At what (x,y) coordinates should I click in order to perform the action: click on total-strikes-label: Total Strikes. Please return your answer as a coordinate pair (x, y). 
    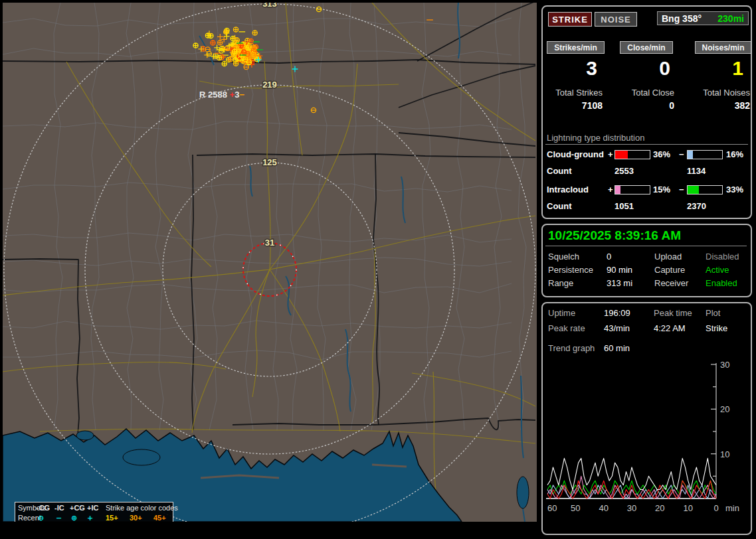
    Looking at the image, I should click on (573, 93).